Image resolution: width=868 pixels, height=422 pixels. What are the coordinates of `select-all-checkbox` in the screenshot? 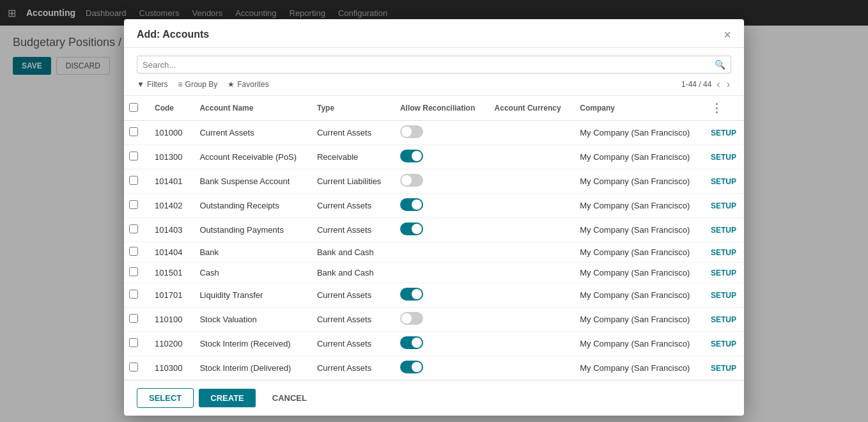 It's located at (134, 107).